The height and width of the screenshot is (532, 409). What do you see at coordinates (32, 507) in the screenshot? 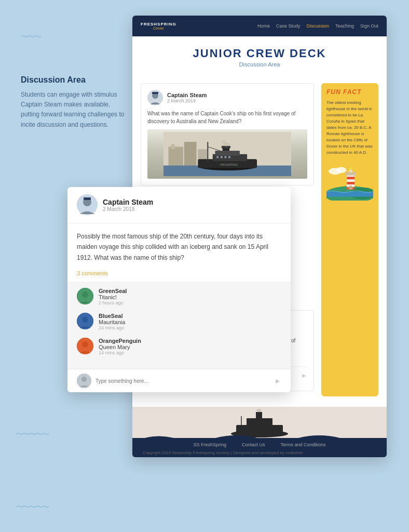
I see `wave-decoration-bottom: ~~~~~` at bounding box center [32, 507].